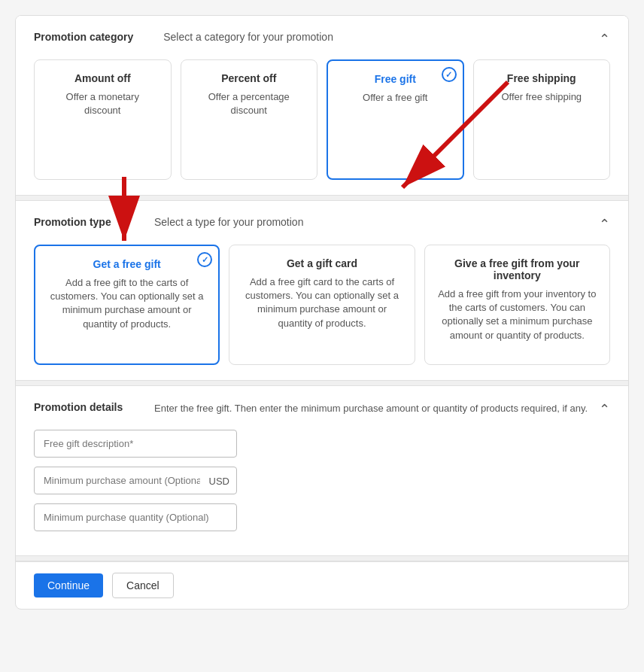  Describe the element at coordinates (371, 408) in the screenshot. I see `details-section-subtitle: Enter the free gift. Then enter the mini…` at that location.